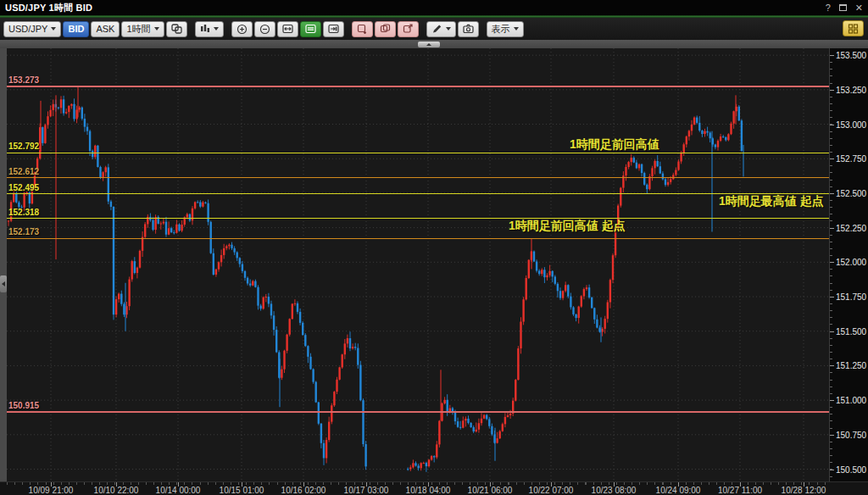 Image resolution: width=868 pixels, height=495 pixels. What do you see at coordinates (264, 29) in the screenshot?
I see `zoom-out-icon` at bounding box center [264, 29].